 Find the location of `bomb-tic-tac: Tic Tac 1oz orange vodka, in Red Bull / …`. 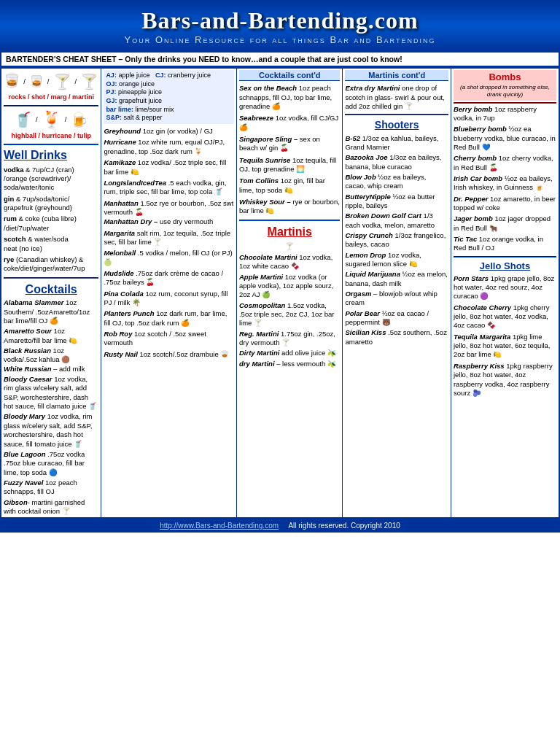

bomb-tic-tac: Tic Tac 1oz orange vodka, in Red Bull / … is located at coordinates (505, 244).